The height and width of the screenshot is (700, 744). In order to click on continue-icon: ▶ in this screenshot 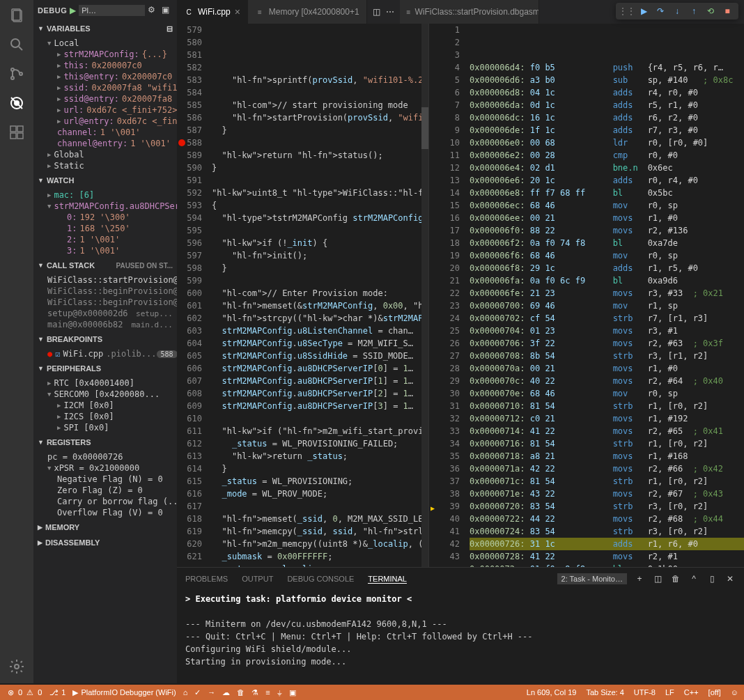, I will do `click(644, 11)`.